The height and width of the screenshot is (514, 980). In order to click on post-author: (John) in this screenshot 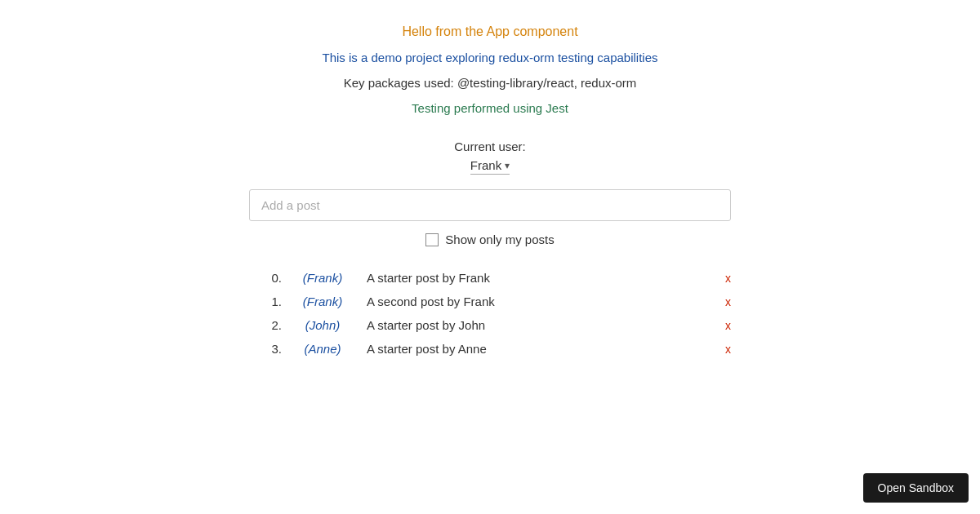, I will do `click(323, 325)`.